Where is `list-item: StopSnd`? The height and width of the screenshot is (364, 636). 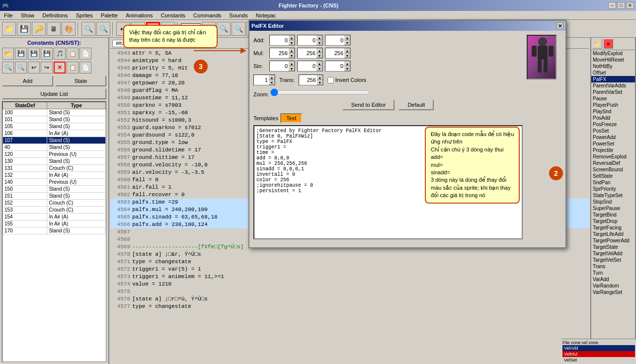 list-item: StopSnd is located at coordinates (613, 202).